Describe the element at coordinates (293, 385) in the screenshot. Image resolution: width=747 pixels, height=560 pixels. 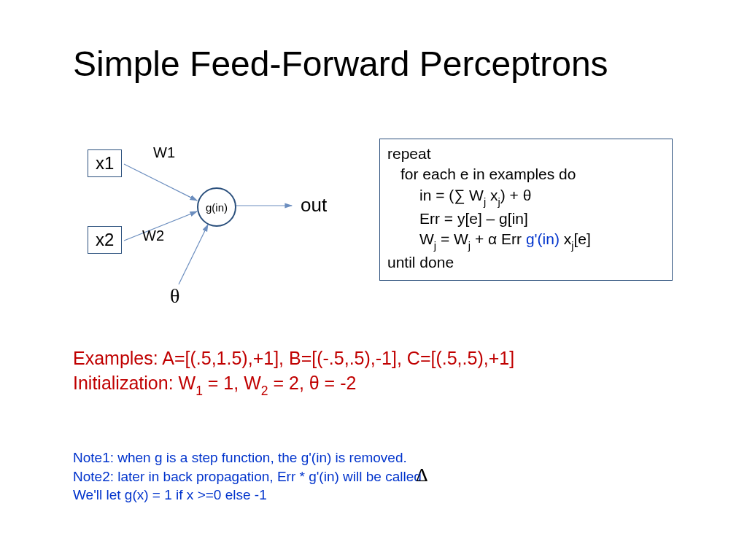
I see `initialization-line: Initialization: W1 = 1, W2 = 2, θ = -2` at that location.